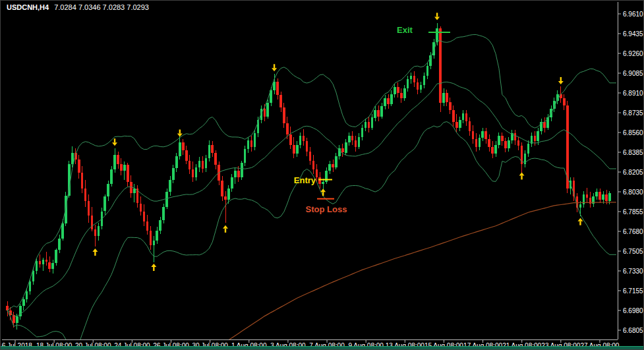 This screenshot has height=350, width=644. Describe the element at coordinates (633, 192) in the screenshot. I see `price-tick-label: 6.8030` at that location.